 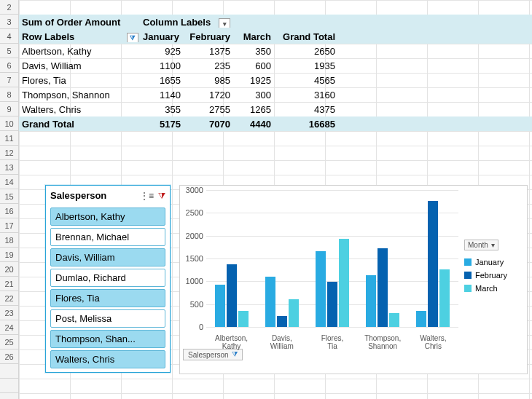 What do you see at coordinates (162, 109) in the screenshot?
I see `cell-jan: 355` at bounding box center [162, 109].